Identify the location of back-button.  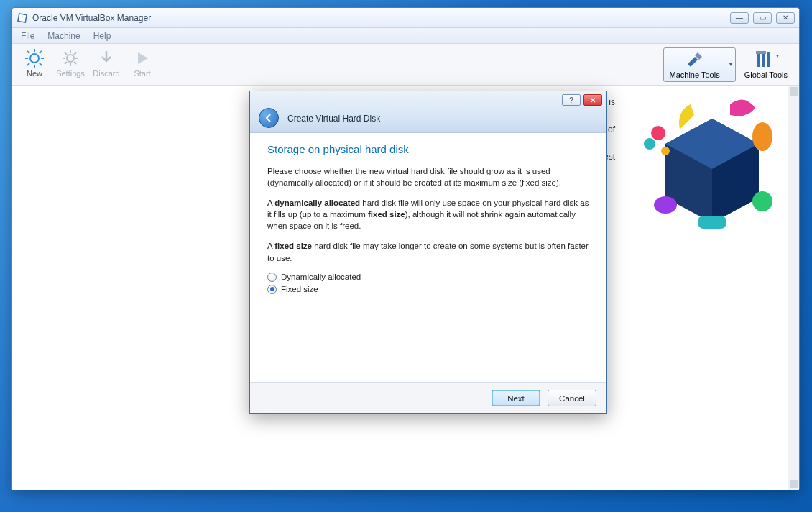
(269, 118).